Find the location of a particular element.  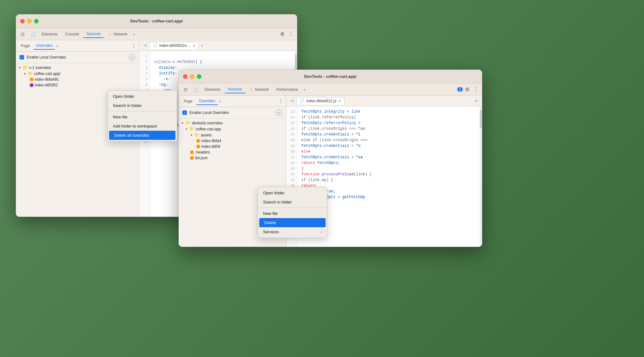

window-title-back: DevTools - coffee-cart.app/ is located at coordinates (156, 21).